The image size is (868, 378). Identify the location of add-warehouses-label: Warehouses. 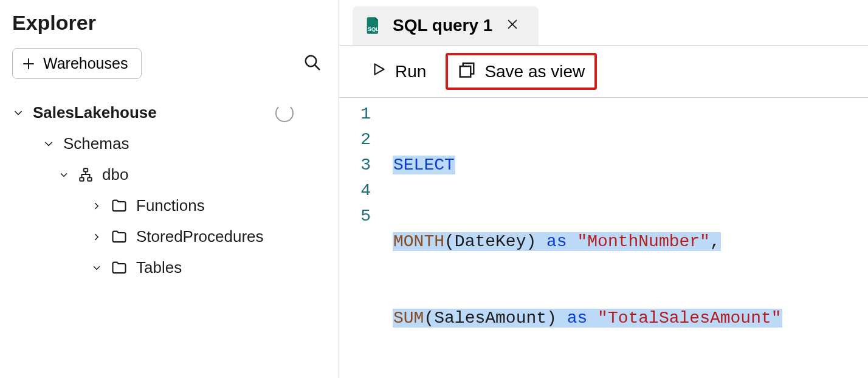
(85, 63).